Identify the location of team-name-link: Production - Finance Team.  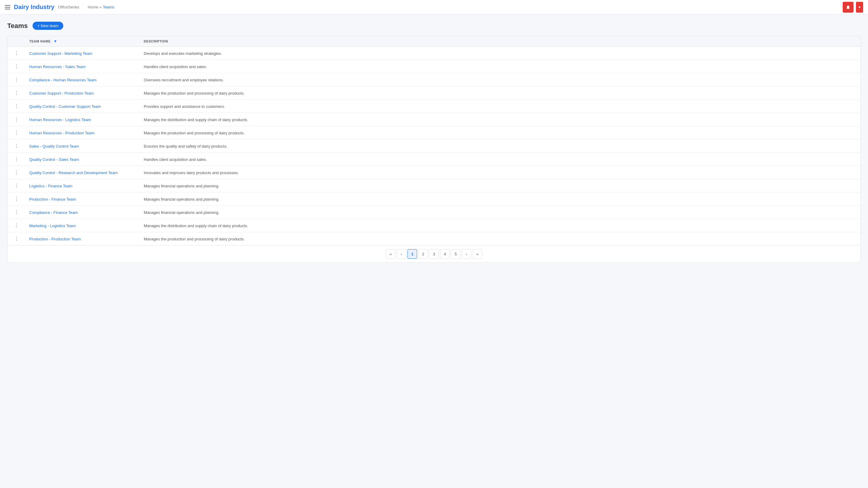
(53, 199).